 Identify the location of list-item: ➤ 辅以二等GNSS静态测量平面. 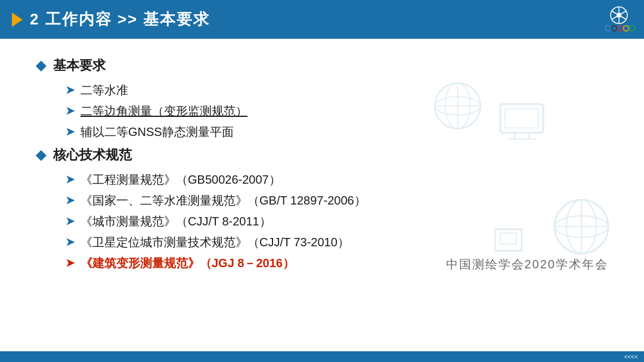
(337, 132).